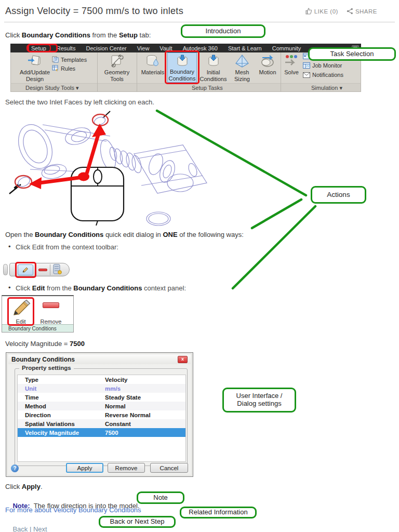 This screenshot has width=399, height=532. Describe the element at coordinates (66, 48) in the screenshot. I see `tab-results: Results` at that location.